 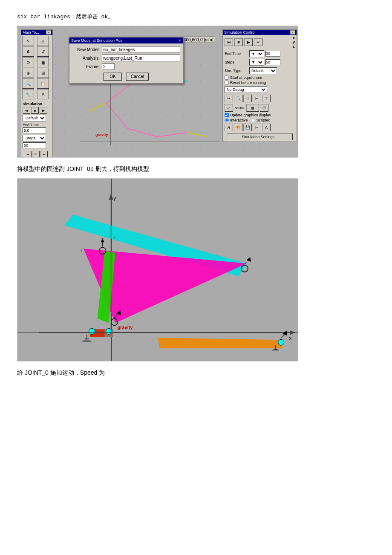 I want to click on frame-input, so click(x=108, y=66).